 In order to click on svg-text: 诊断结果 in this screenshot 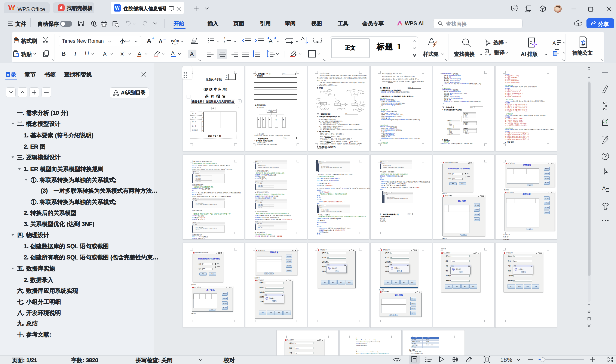, I will do `click(450, 124)`.